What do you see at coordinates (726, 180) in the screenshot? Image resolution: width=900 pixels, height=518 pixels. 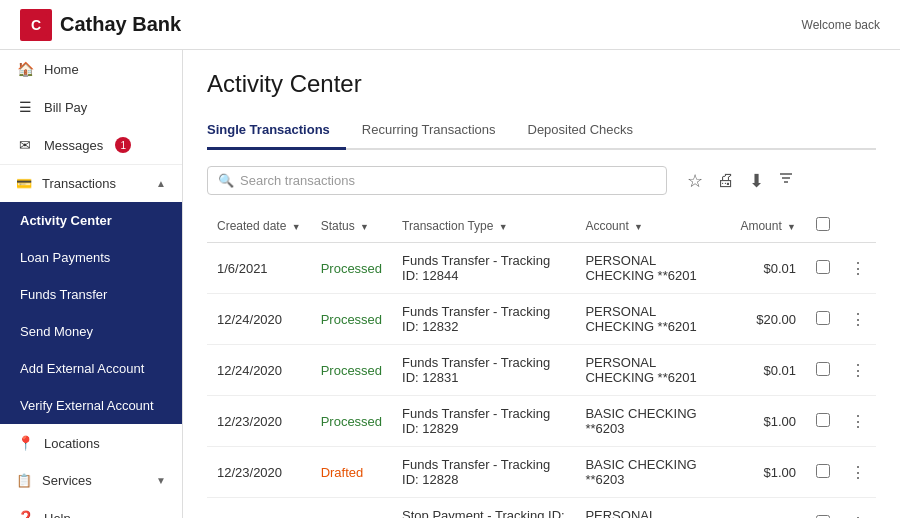 I see `print-icon: 🖨` at bounding box center [726, 180].